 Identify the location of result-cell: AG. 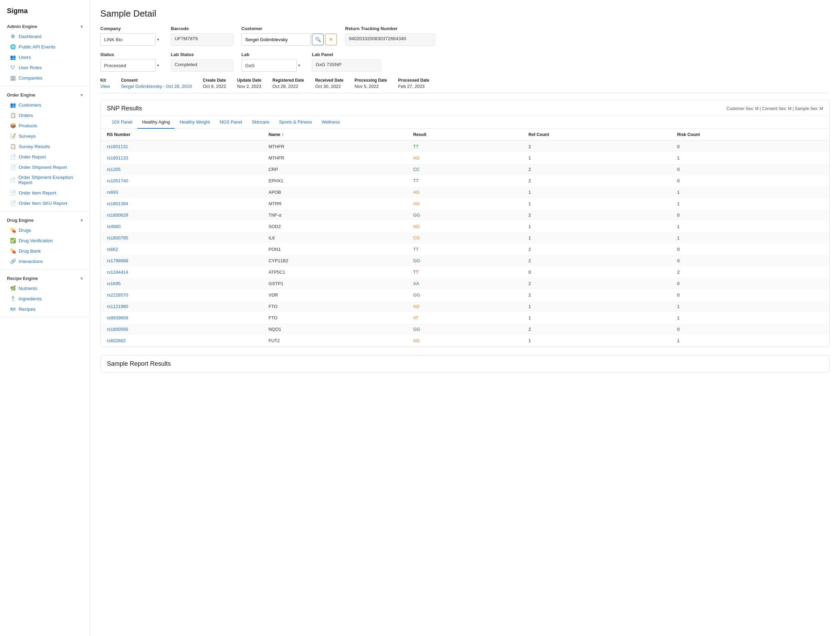
(465, 341).